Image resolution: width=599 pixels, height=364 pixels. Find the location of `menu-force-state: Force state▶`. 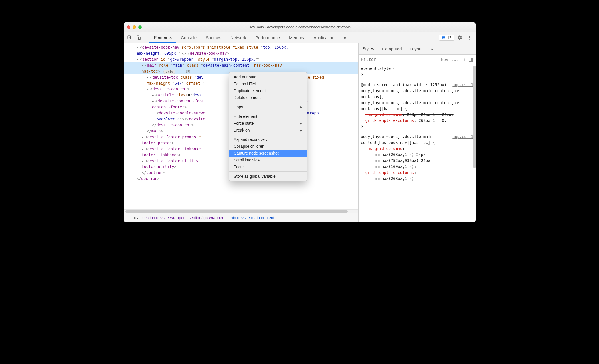

menu-force-state: Force state▶ is located at coordinates (268, 123).